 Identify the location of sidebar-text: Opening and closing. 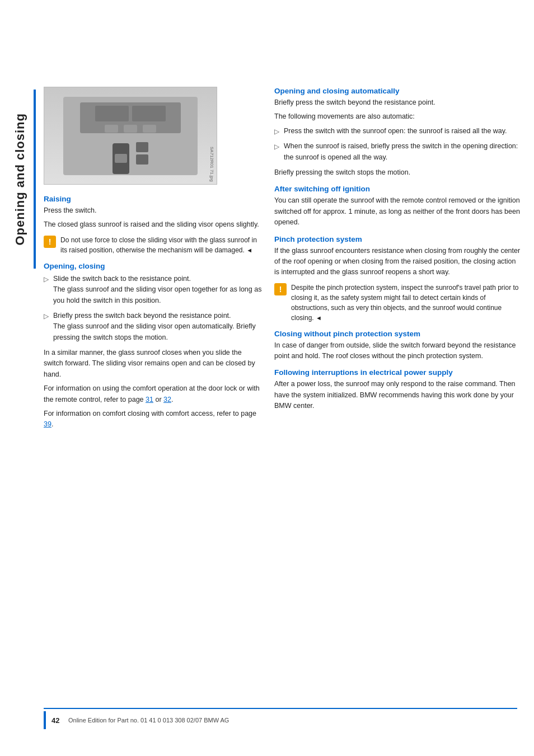
(20, 179).